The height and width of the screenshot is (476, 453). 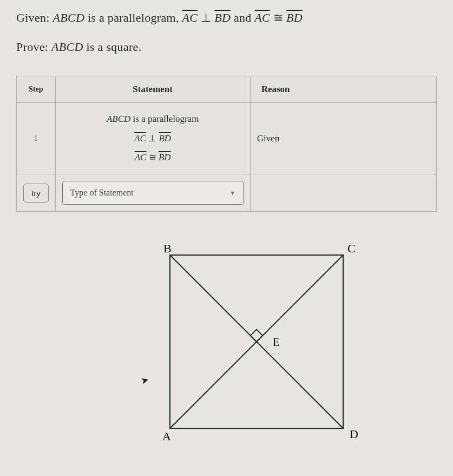 What do you see at coordinates (141, 157) in the screenshot?
I see `stmt3-a: AC` at bounding box center [141, 157].